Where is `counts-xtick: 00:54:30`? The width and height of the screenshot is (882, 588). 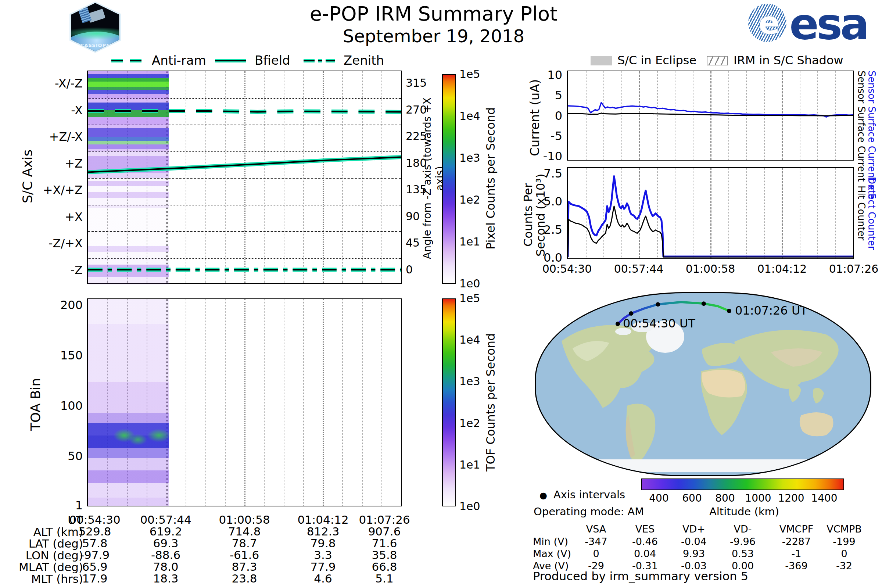
counts-xtick: 00:54:30 is located at coordinates (567, 269).